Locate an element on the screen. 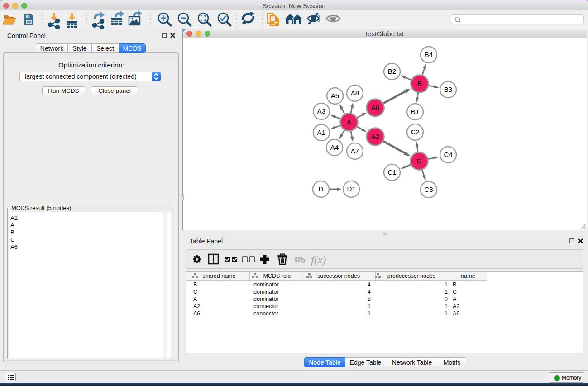  svg-text: 8 is located at coordinates (369, 299).